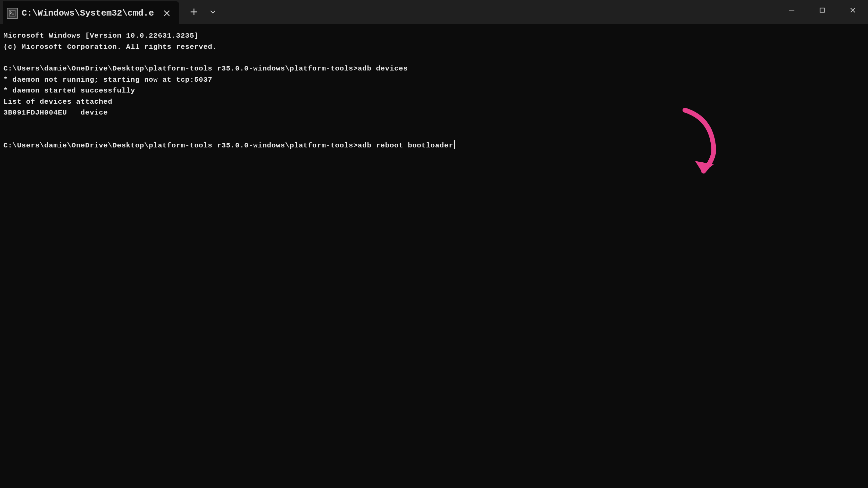  What do you see at coordinates (434, 36) in the screenshot?
I see `os-version-line: Microsoft Windows [Version 10.0.22631.32…` at bounding box center [434, 36].